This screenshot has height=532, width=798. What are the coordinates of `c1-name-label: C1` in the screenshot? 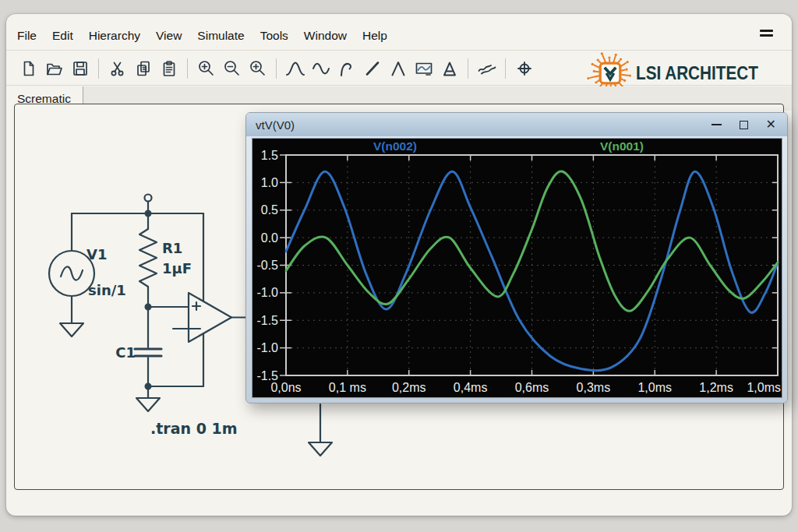 It's located at (125, 352).